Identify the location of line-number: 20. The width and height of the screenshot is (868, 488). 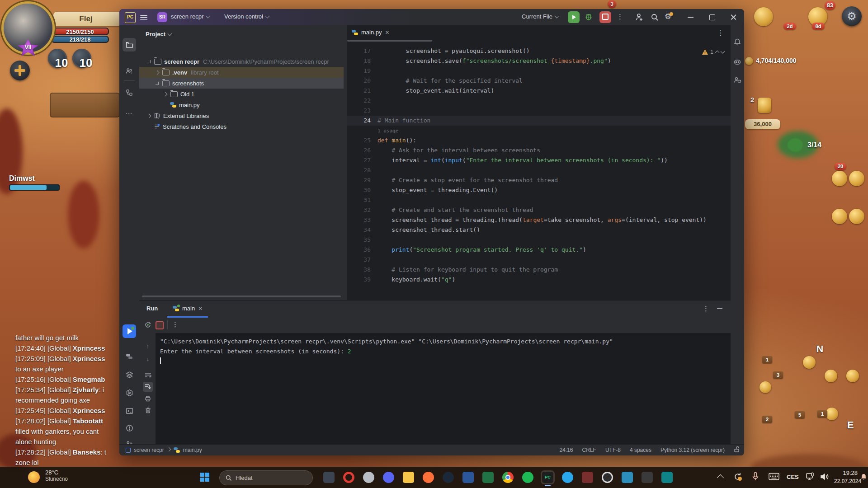
(359, 81).